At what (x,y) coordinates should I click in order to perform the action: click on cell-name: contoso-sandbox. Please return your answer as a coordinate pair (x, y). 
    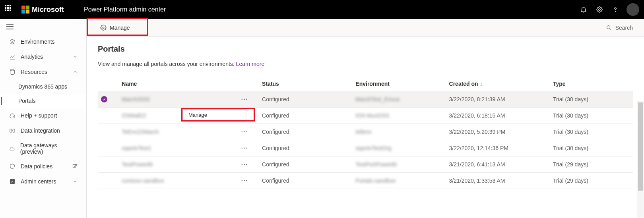
    Looking at the image, I should click on (143, 181).